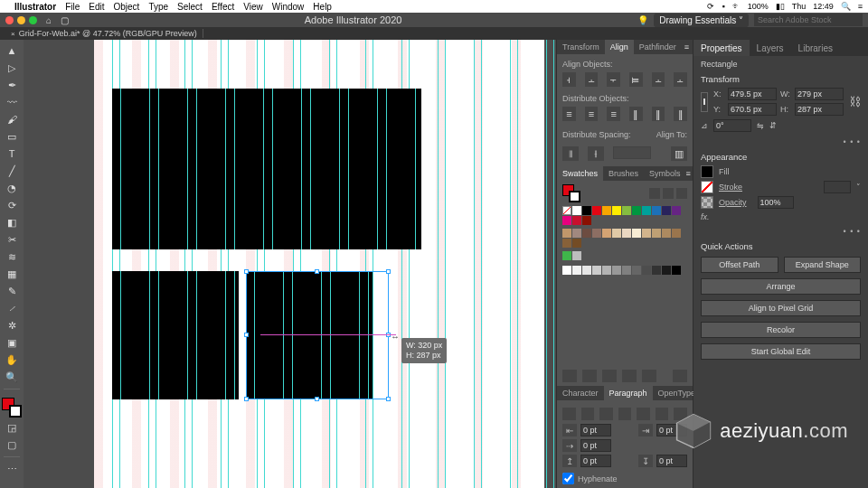  What do you see at coordinates (12, 136) in the screenshot?
I see `rectangle-tool: ▭` at bounding box center [12, 136].